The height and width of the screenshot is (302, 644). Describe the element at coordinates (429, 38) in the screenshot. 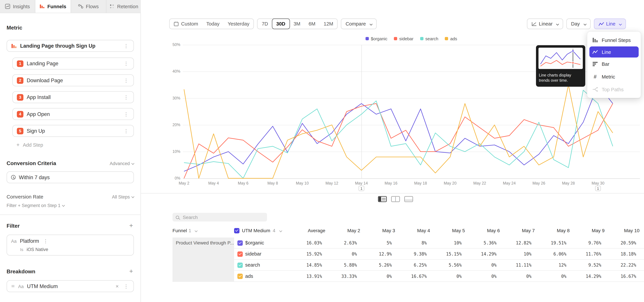

I see `legend-item: search` at that location.